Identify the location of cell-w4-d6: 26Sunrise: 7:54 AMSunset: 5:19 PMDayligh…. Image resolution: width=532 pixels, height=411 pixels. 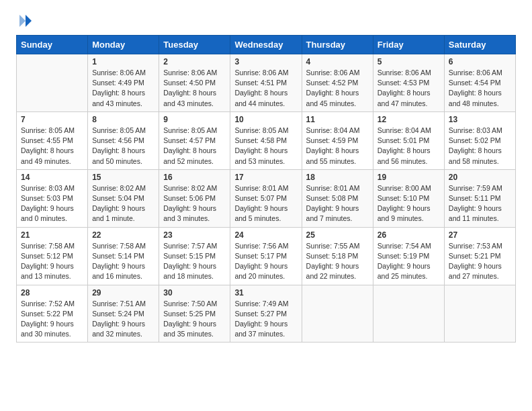
(408, 256).